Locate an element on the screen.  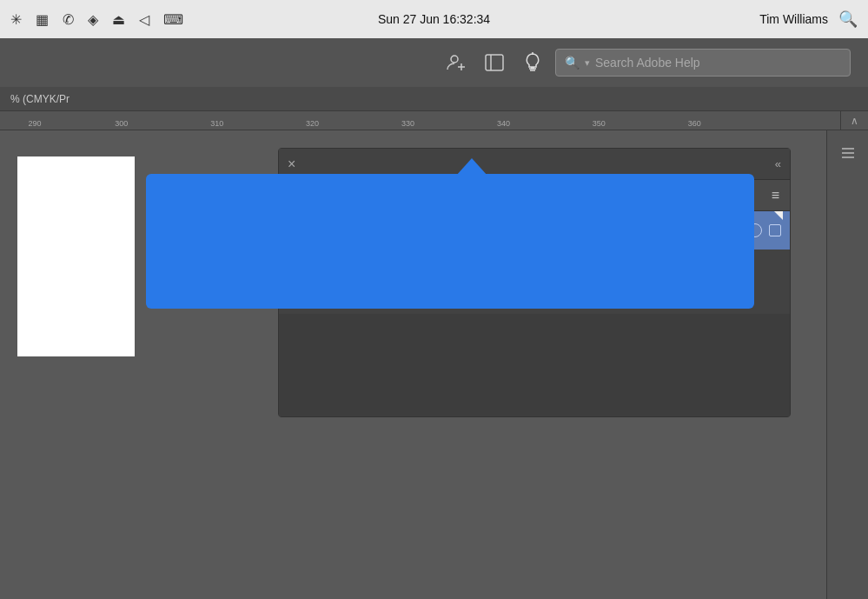
eject-icon: ⏏ is located at coordinates (118, 19).